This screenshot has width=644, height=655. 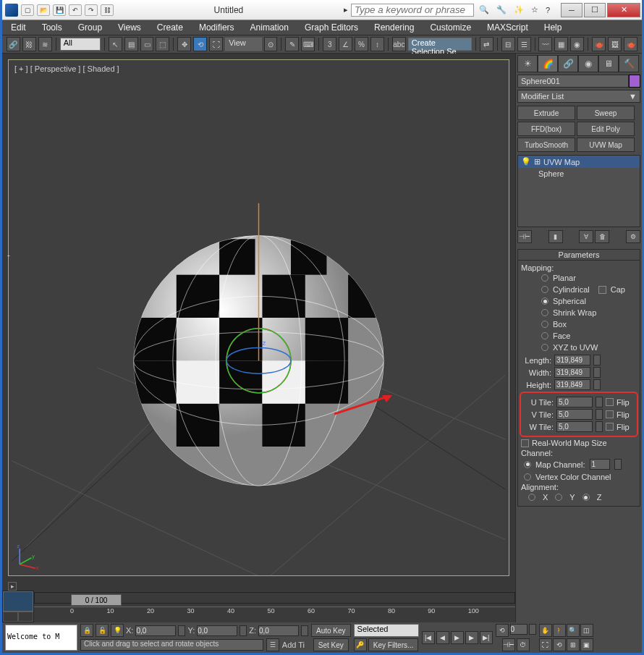 I want to click on tab-display: 🖥, so click(x=609, y=64).